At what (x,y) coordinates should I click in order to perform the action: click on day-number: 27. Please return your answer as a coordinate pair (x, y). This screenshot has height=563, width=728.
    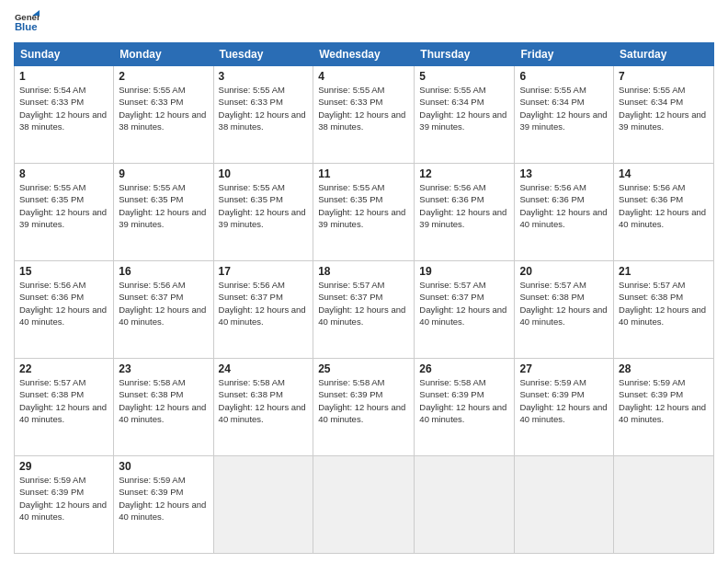
    Looking at the image, I should click on (564, 369).